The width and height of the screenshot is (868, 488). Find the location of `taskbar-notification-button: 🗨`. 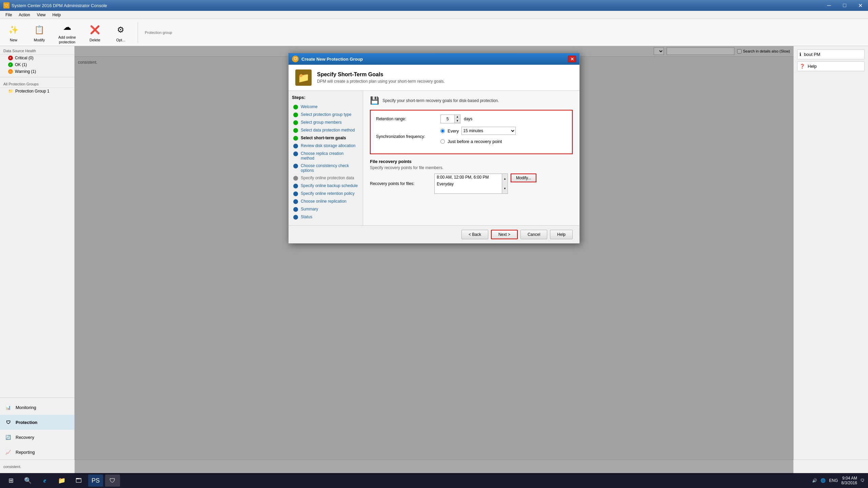

taskbar-notification-button: 🗨 is located at coordinates (863, 481).